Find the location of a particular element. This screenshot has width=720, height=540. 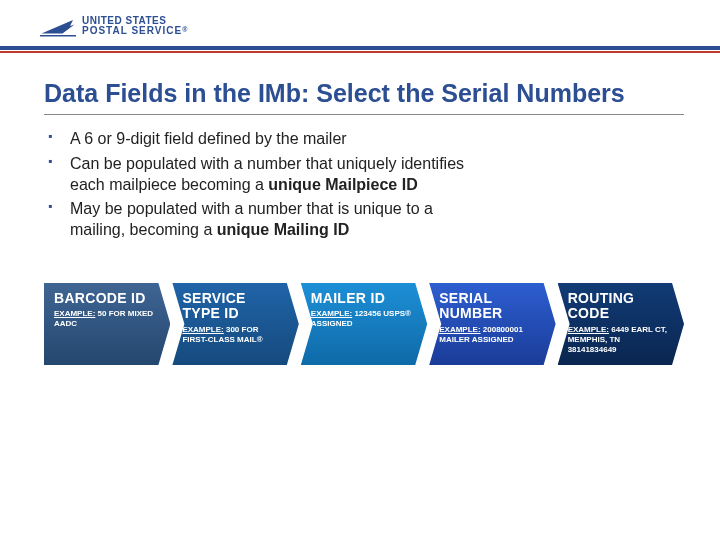

logo-text: UNITED STATES POSTAL SERVICE® is located at coordinates (135, 26).